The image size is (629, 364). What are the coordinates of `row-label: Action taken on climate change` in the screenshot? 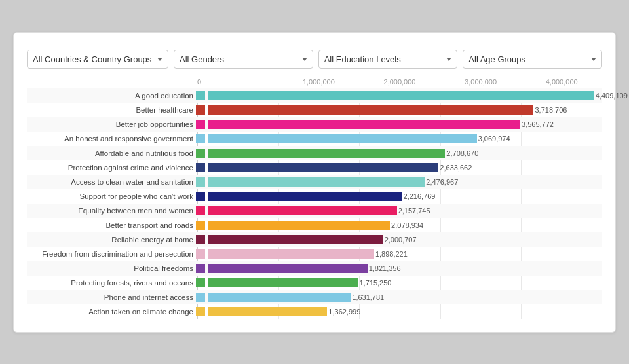 It's located at (111, 312).